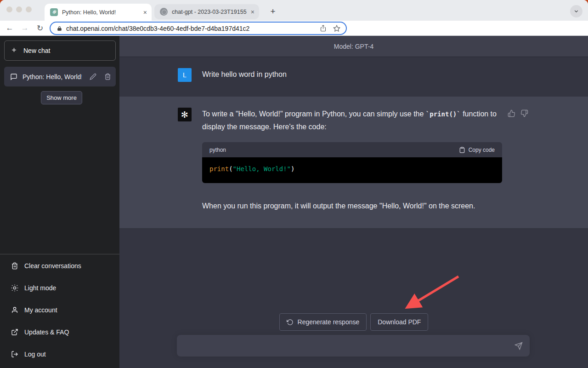 The image size is (588, 368). Describe the element at coordinates (60, 29) in the screenshot. I see `lock-icon` at that location.